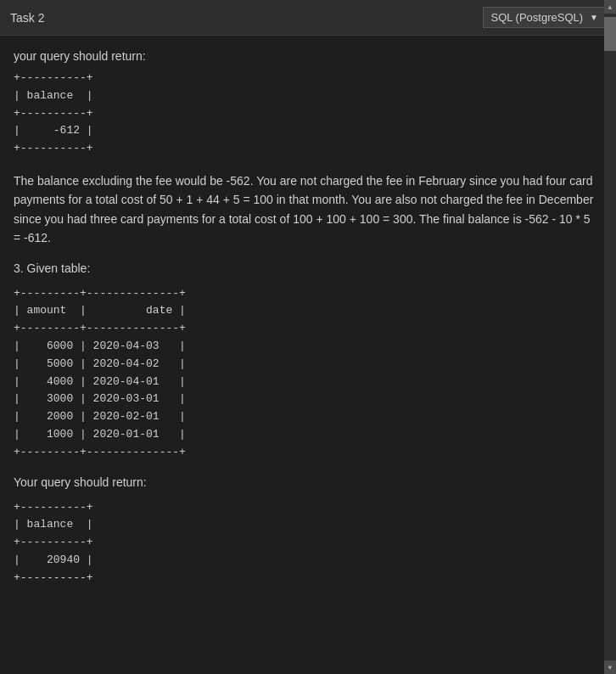 The height and width of the screenshot is (674, 616). What do you see at coordinates (306, 210) in the screenshot?
I see `section1-description: The balance excluding the fee would be -…` at bounding box center [306, 210].